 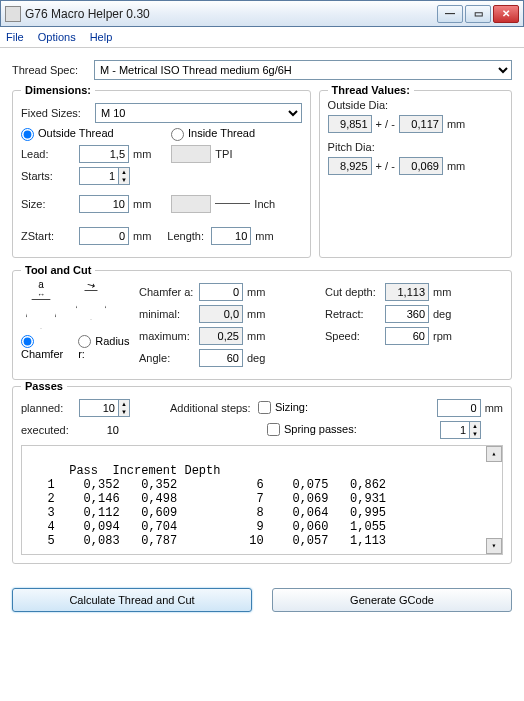 I want to click on window-title: G76 Macro Helper 0.30, so click(x=230, y=14).